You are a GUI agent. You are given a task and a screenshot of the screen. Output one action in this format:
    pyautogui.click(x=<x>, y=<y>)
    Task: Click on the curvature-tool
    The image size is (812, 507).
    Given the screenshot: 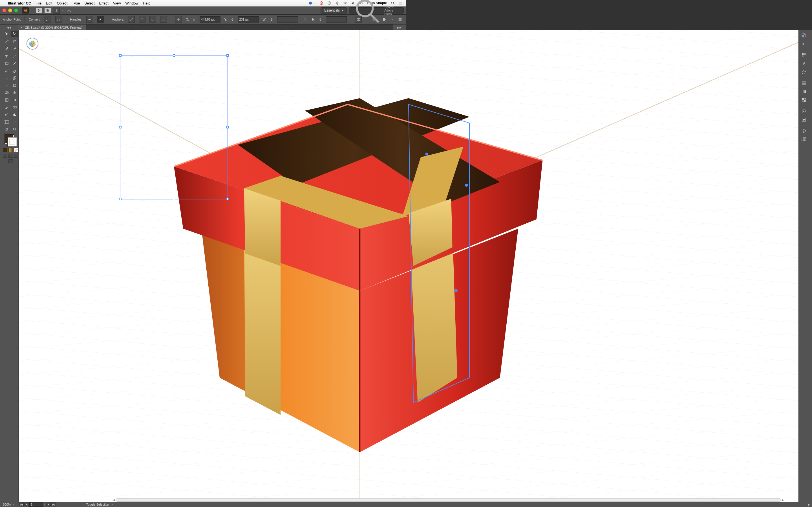 What is the action you would take?
    pyautogui.click(x=15, y=49)
    